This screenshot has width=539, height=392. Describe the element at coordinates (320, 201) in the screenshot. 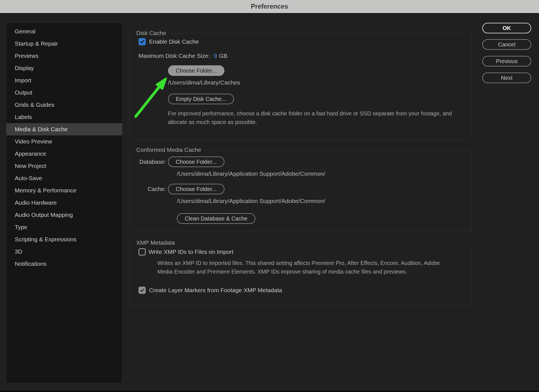

I see `cache-path: /Users/dima/Library/Application Support/…` at that location.